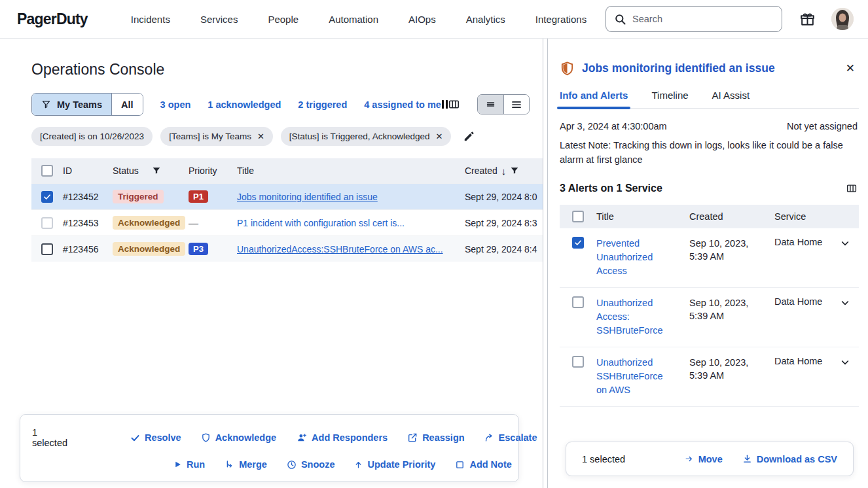 This screenshot has width=868, height=488. I want to click on chip-created-label: [Created] is on 10/26/2023, so click(92, 136).